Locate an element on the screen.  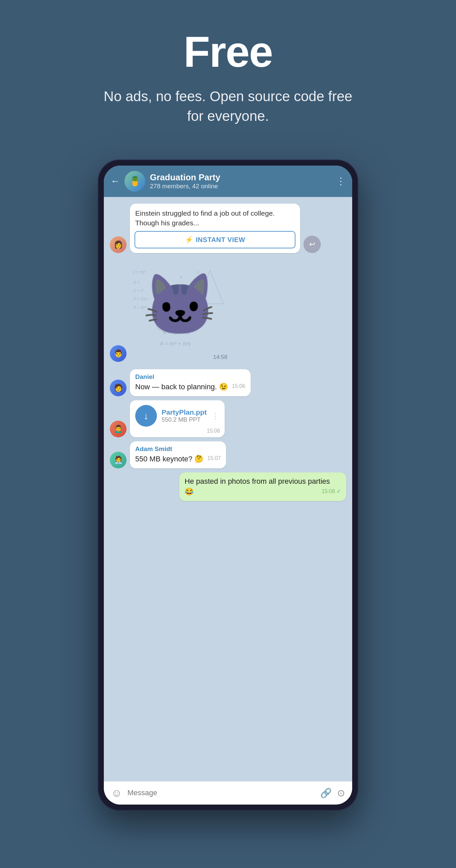
message-row: 🧑 Daniel Now — back to planning. 😉 15:06 is located at coordinates (228, 383).